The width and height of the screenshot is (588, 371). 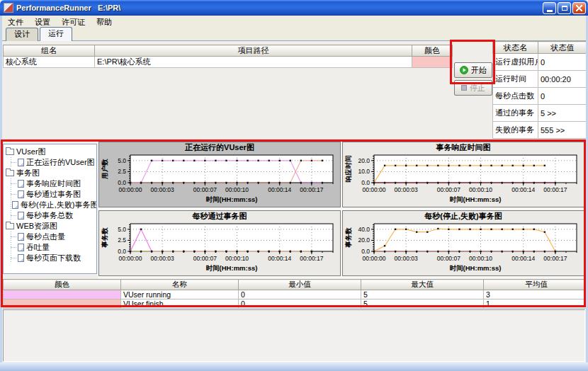 I want to click on status-value-cell: 555 >>, so click(x=562, y=130).